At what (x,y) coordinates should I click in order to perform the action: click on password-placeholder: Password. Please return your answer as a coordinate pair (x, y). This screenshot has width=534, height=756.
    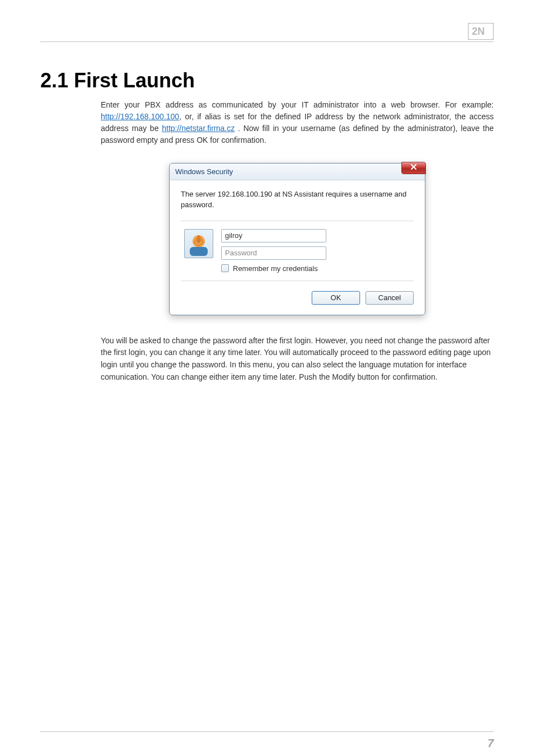
    Looking at the image, I should click on (241, 253).